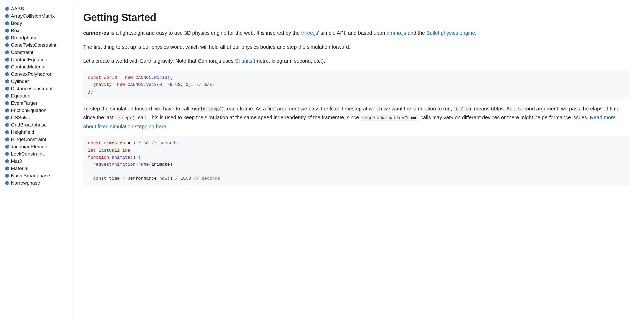  Describe the element at coordinates (29, 110) in the screenshot. I see `sidebar-item-label: FrictionEquation` at that location.